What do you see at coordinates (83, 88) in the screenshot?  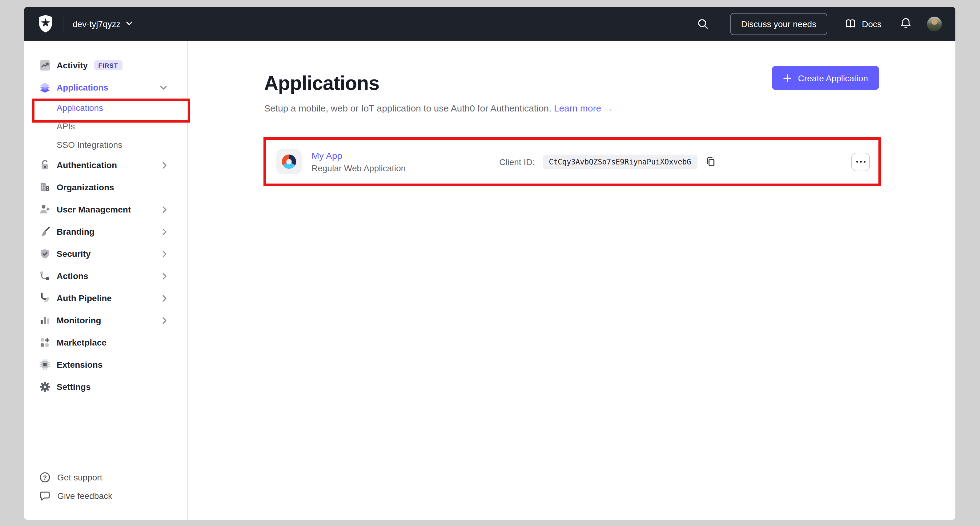 I see `sidebar-item-label: Applications` at bounding box center [83, 88].